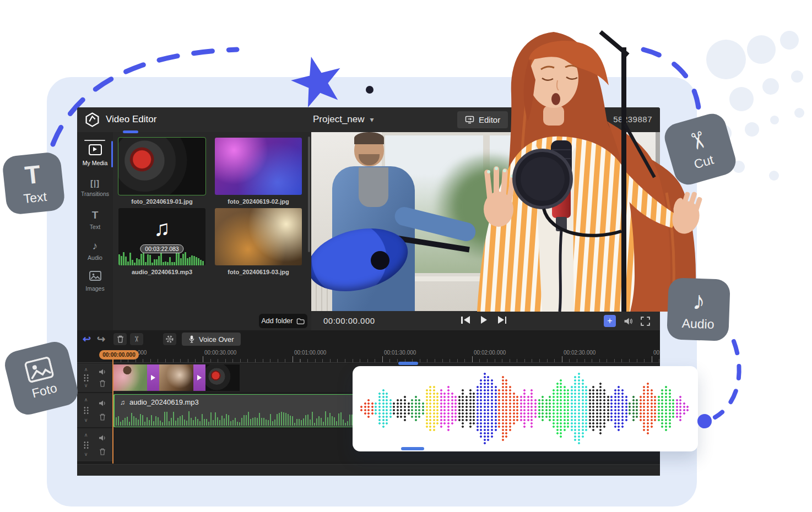 Image resolution: width=812 pixels, height=512 pixels. Describe the element at coordinates (162, 171) in the screenshot. I see `media-item-foto-01: foto_20240619-01.jpg` at that location.